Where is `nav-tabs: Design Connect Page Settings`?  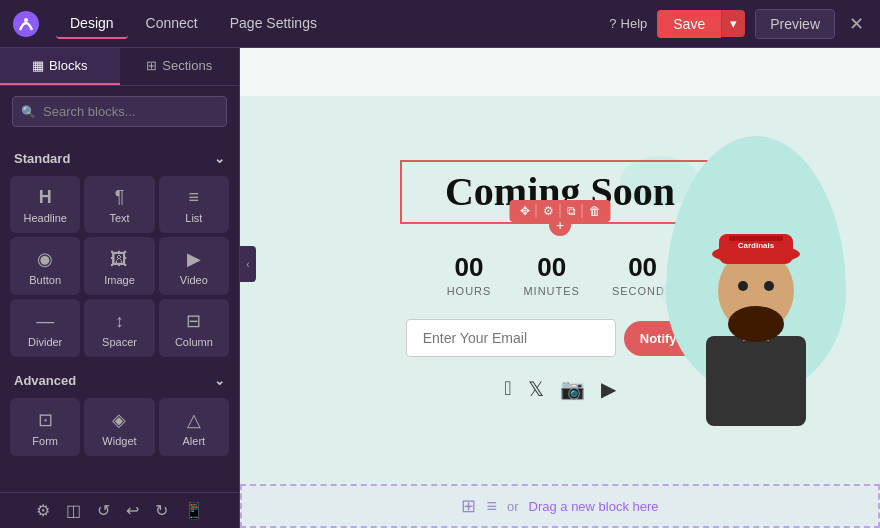
nav-tabs: Design Connect Page Settings is located at coordinates (194, 24).